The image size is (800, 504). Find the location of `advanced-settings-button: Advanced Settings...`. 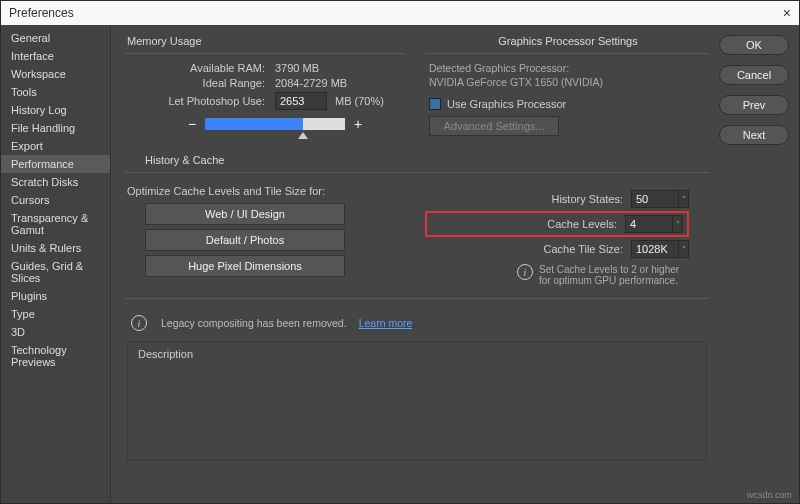

advanced-settings-button: Advanced Settings... is located at coordinates (494, 126).